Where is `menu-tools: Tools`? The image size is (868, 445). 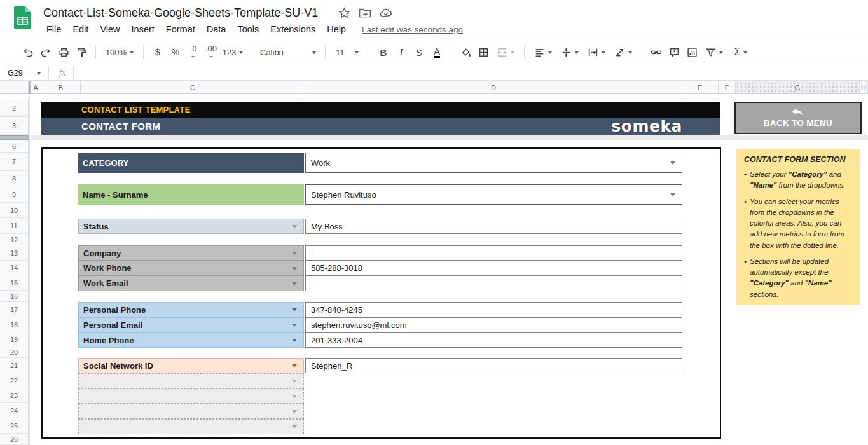 menu-tools: Tools is located at coordinates (248, 29).